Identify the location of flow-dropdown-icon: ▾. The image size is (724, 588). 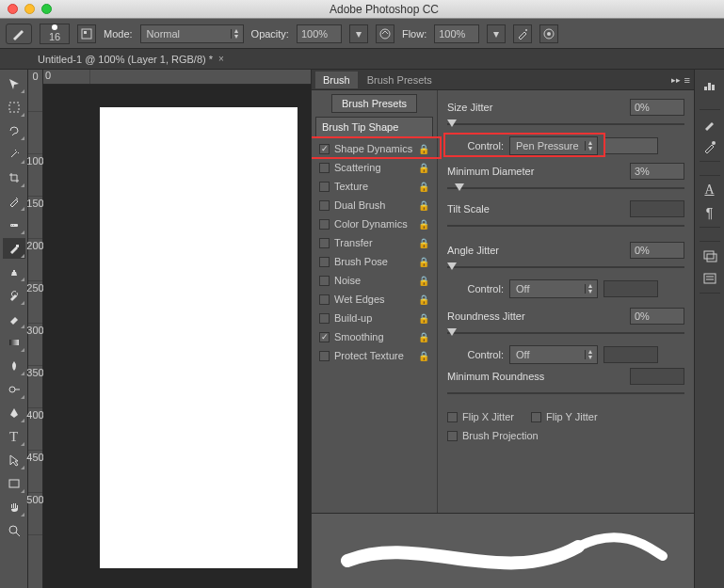
(496, 34).